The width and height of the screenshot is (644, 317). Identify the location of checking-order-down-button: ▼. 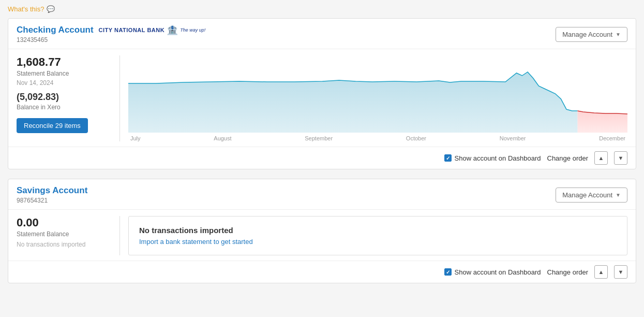
(621, 158).